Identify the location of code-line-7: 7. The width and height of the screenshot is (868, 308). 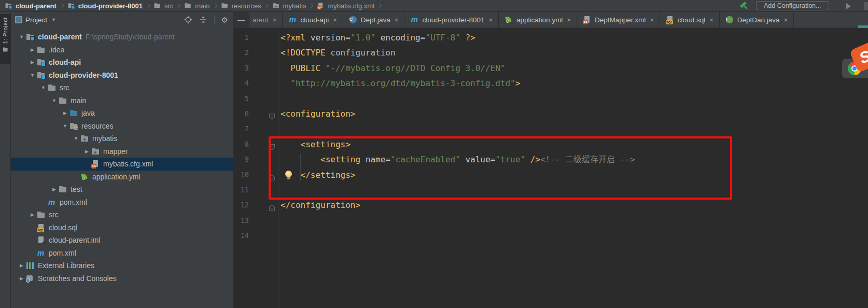
(551, 129).